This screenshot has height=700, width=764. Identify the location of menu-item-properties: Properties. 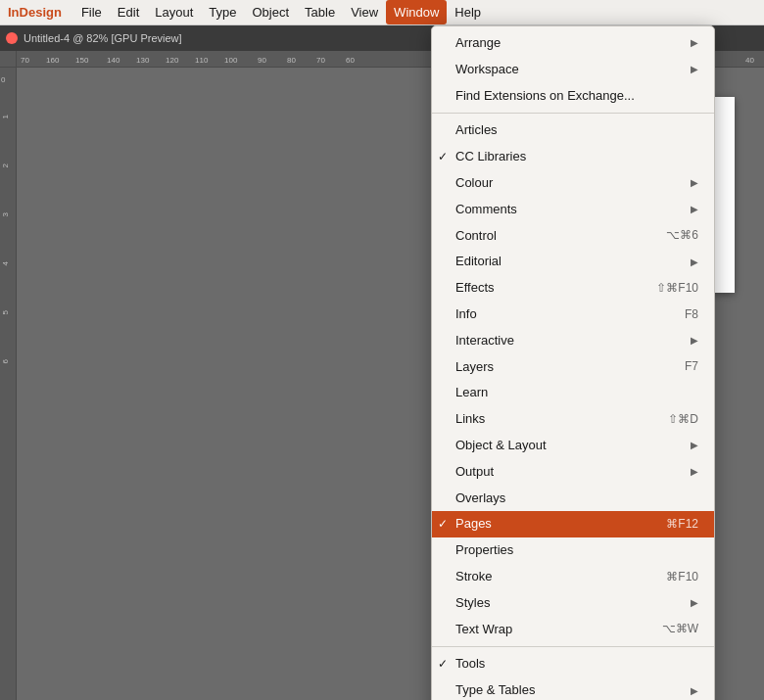
(573, 550).